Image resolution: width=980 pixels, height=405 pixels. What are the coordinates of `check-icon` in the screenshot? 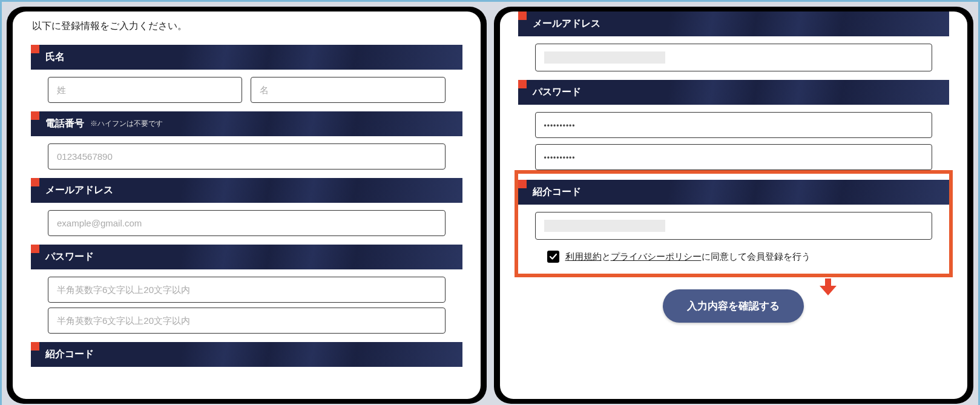 It's located at (553, 257).